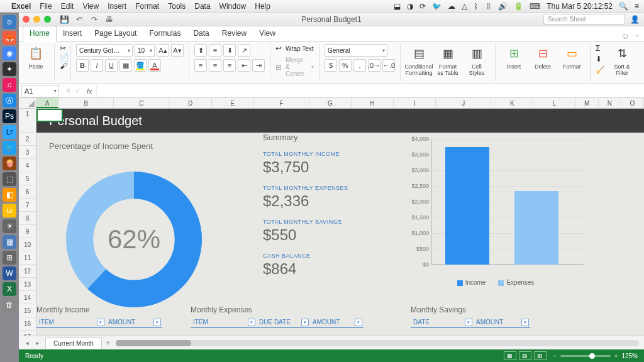 This screenshot has height=362, width=644. What do you see at coordinates (377, 343) in the screenshot?
I see `horizontal-scrollbar` at bounding box center [377, 343].